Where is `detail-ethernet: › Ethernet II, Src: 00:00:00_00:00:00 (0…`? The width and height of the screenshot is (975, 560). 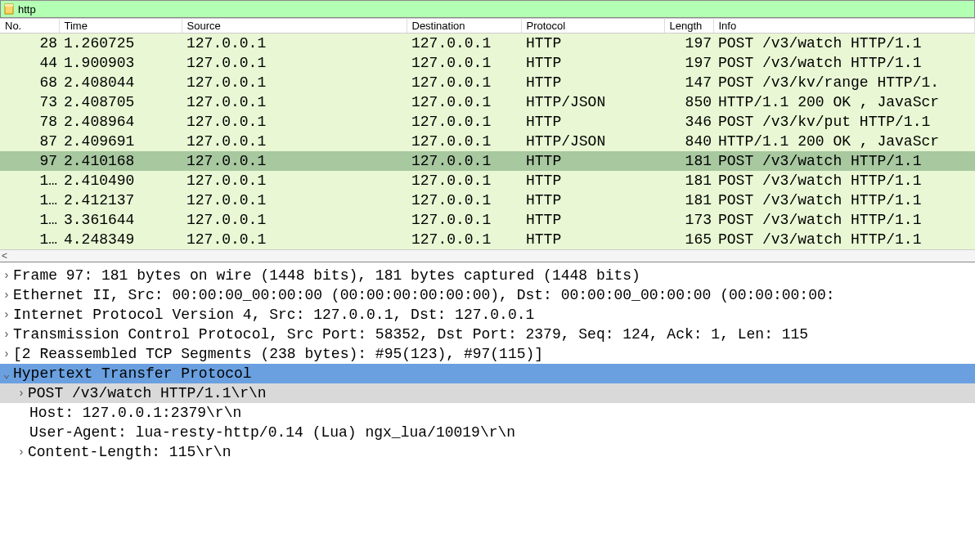 detail-ethernet: › Ethernet II, Src: 00:00:00_00:00:00 (0… is located at coordinates (488, 295).